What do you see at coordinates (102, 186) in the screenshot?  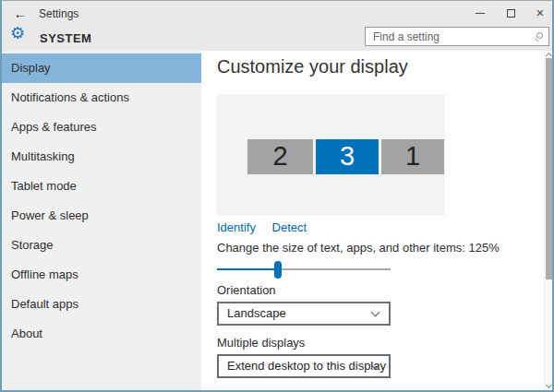 I see `sidebar-item-tablet-mode: Tablet mode` at bounding box center [102, 186].